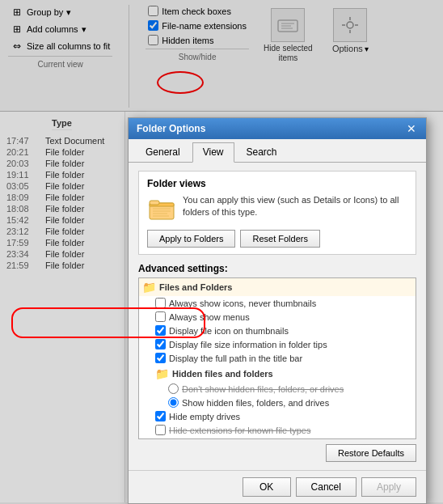 The image size is (443, 504). Describe the element at coordinates (389, 487) in the screenshot. I see `apply-button: Apply` at that location.